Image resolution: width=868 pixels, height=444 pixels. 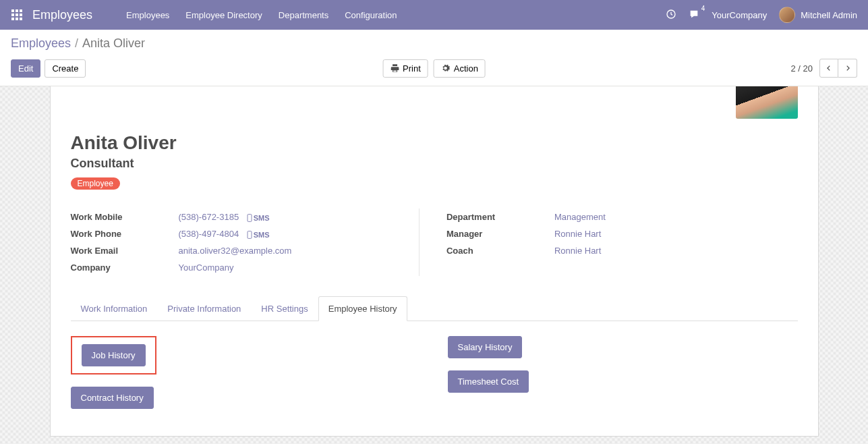 What do you see at coordinates (488, 382) in the screenshot?
I see `timesheet-cost-button: Timesheet Cost` at bounding box center [488, 382].